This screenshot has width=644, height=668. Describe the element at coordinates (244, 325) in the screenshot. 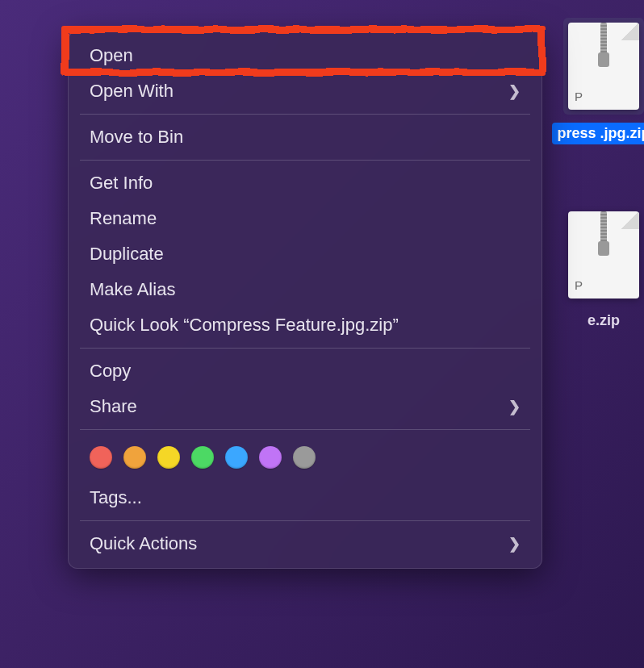

I see `menu-label-quick-look: Quick Look “Compress Feature.jpg.zip”` at that location.